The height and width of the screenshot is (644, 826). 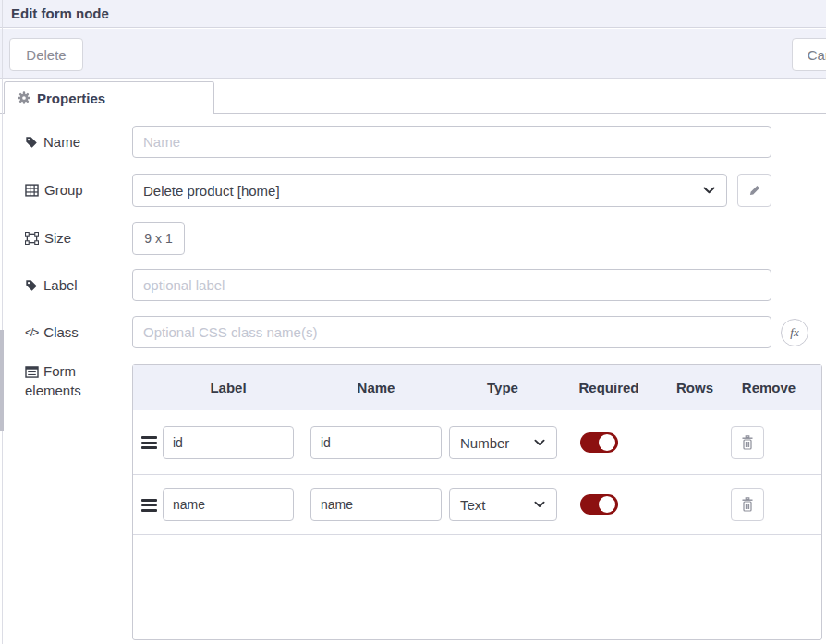 I want to click on row-separator, so click(x=477, y=534).